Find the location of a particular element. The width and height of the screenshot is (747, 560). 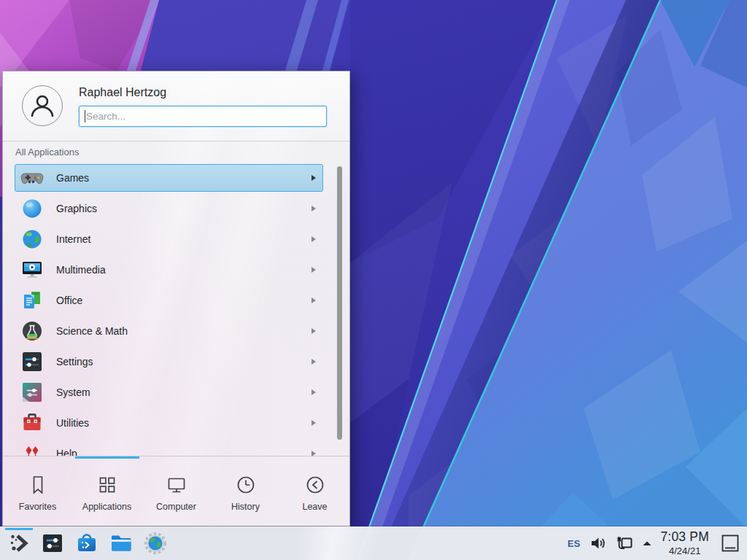

tab-leave: Leave is located at coordinates (315, 491).